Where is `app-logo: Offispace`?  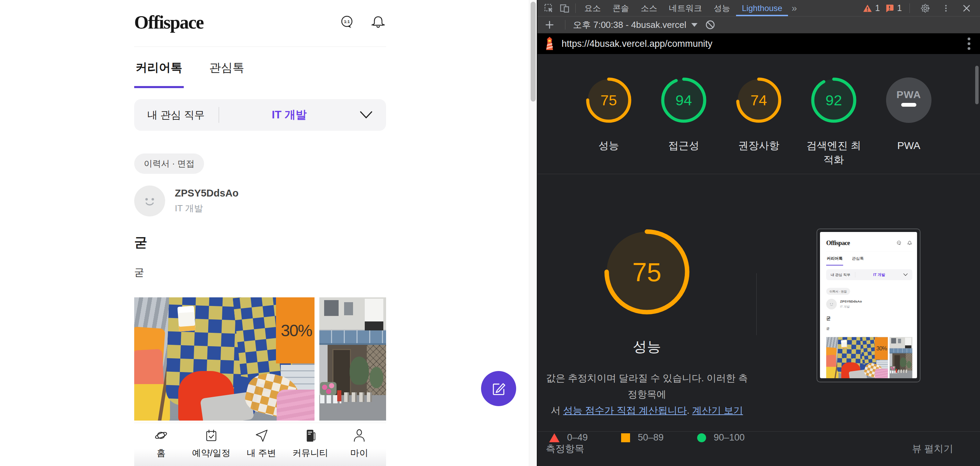 app-logo: Offispace is located at coordinates (169, 22).